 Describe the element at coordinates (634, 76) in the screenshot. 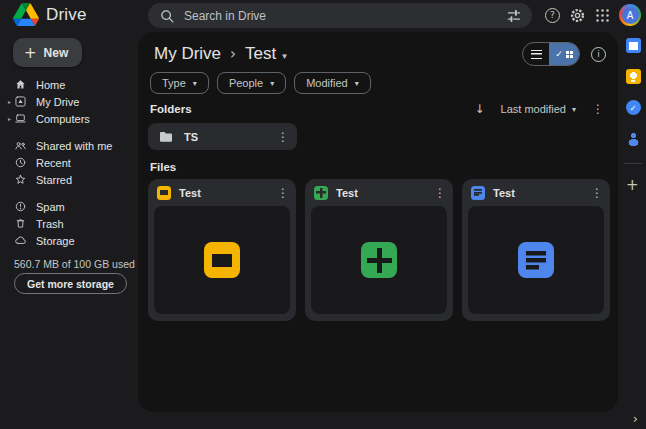

I see `keep-icon` at that location.